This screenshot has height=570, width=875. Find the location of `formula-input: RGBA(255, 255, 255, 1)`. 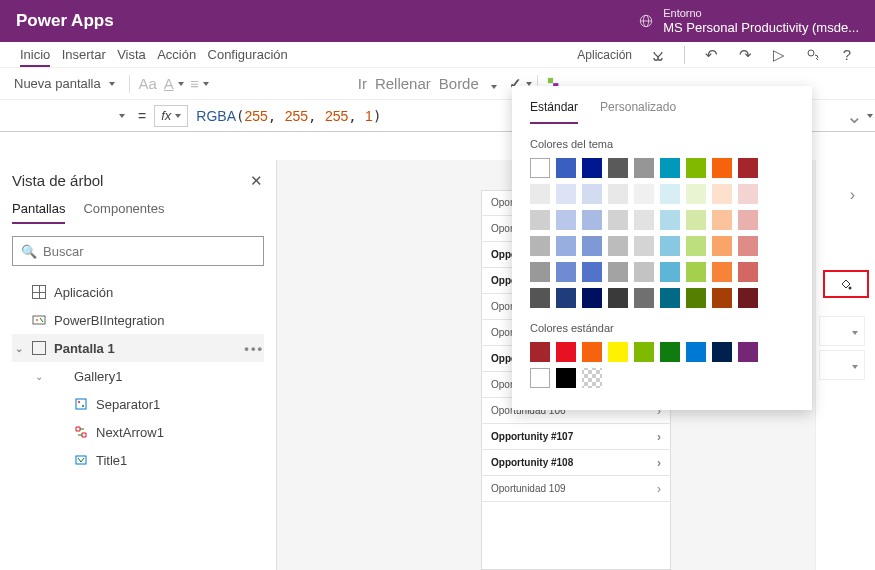

formula-input: RGBA(255, 255, 255, 1) is located at coordinates (288, 116).